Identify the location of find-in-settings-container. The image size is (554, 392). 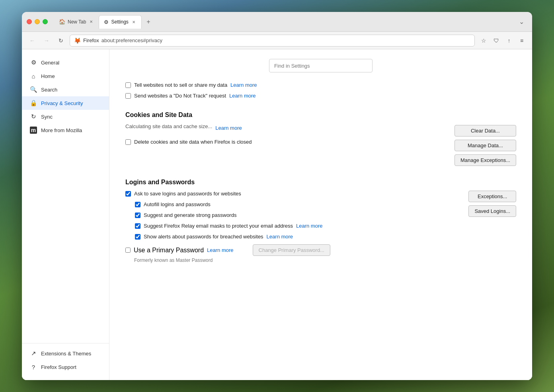
(321, 66).